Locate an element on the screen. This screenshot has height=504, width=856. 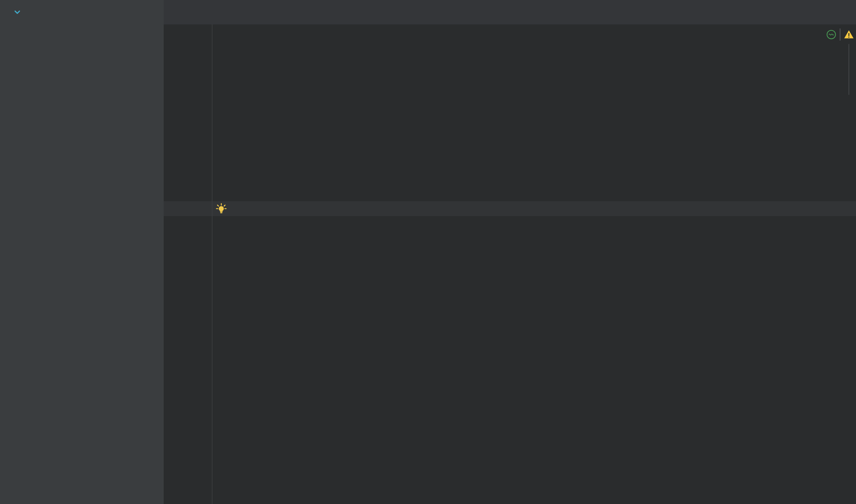
intention-lightbulb-icon is located at coordinates (221, 209).